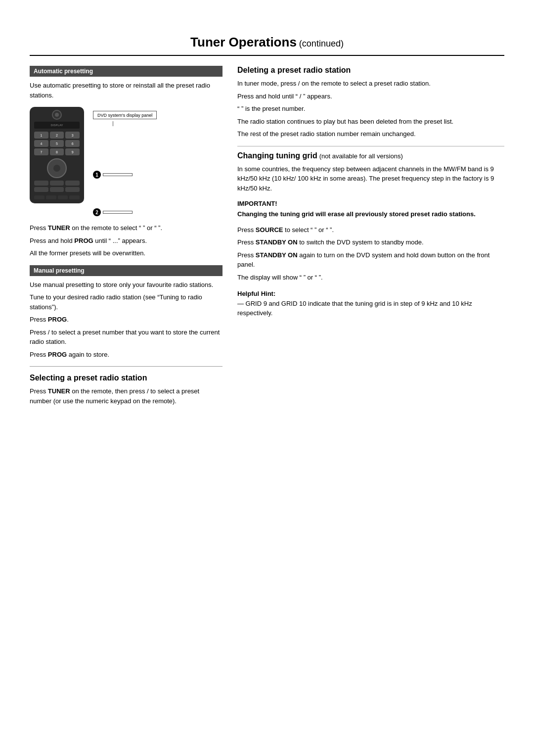  What do you see at coordinates (268, 230) in the screenshot?
I see `source-bold: SOURCE` at bounding box center [268, 230].